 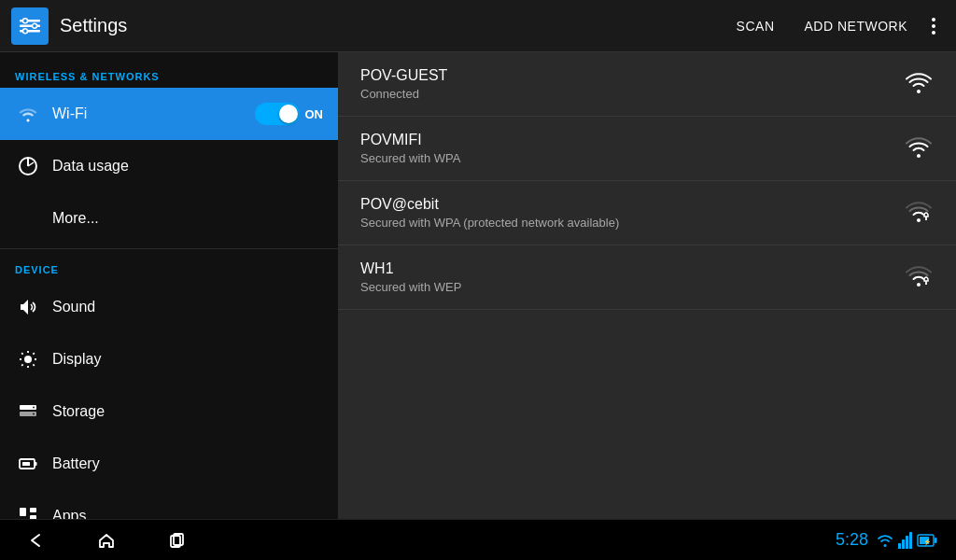 What do you see at coordinates (35, 540) in the screenshot?
I see `back-button` at bounding box center [35, 540].